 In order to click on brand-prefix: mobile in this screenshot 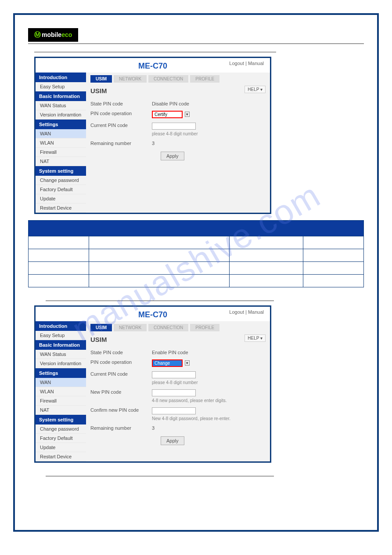, I will do `click(52, 35)`.